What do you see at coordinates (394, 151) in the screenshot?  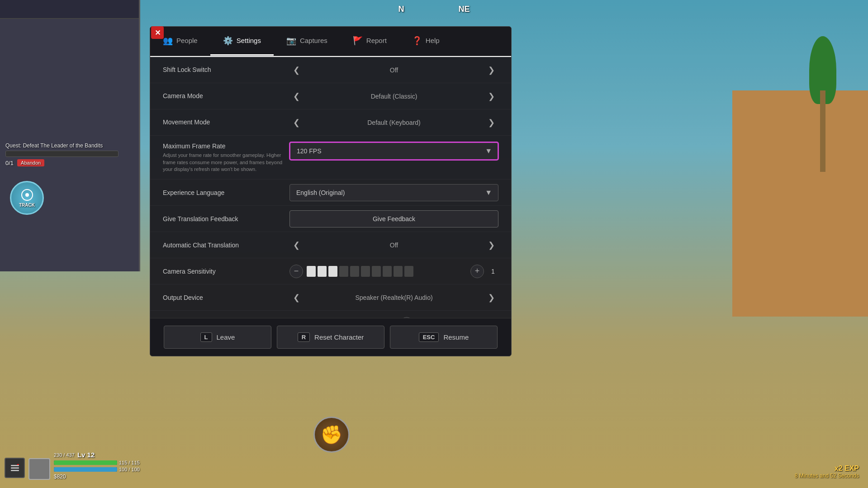 I see `max-frame-rate-dropdown: 120 FPS` at bounding box center [394, 151].